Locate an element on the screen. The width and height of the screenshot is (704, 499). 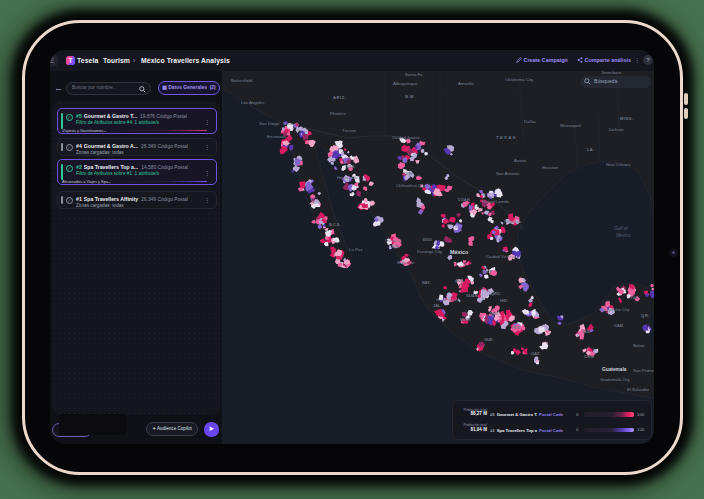
svg-text: Dallas is located at coordinates (530, 122).